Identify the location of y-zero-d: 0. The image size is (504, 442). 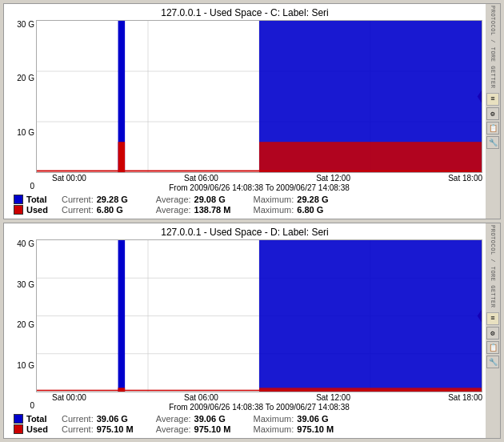
(32, 405).